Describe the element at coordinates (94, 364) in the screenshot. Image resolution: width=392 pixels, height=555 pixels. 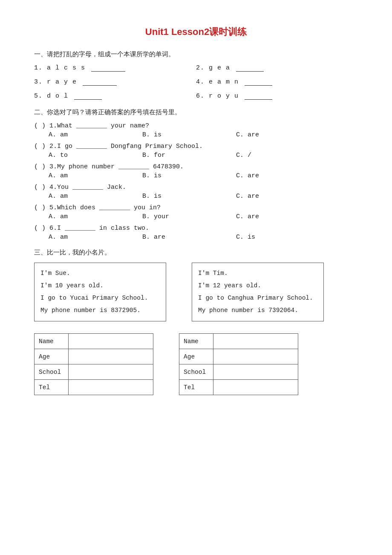
I see `table-sue: Name Age School Tel` at that location.